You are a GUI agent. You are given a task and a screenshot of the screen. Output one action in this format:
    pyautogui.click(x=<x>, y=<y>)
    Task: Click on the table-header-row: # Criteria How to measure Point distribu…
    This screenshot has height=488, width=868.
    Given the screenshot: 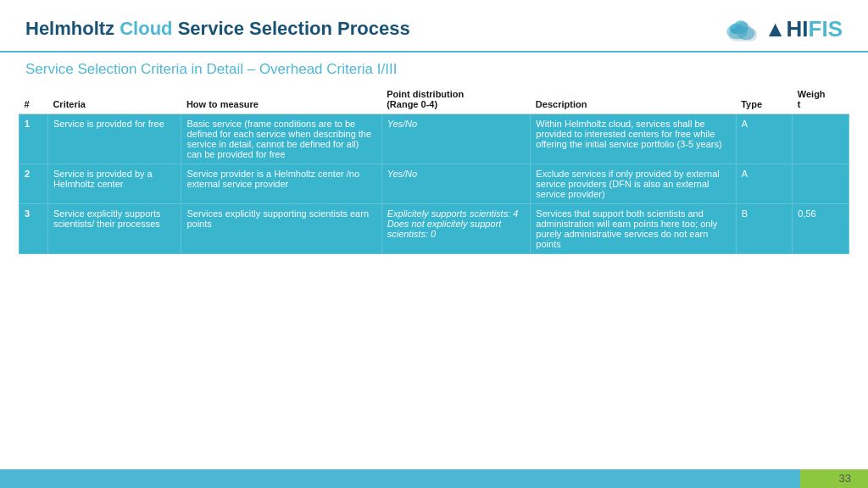 What is the action you would take?
    pyautogui.click(x=434, y=100)
    